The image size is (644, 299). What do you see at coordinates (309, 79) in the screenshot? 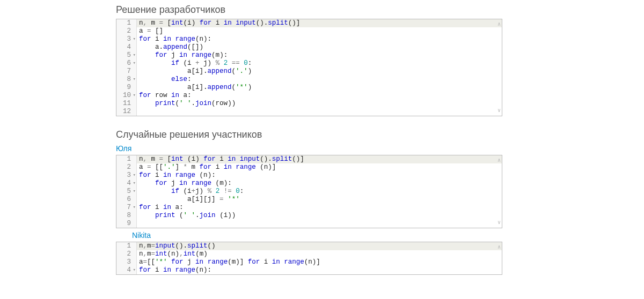
I see `code-line: 8▾ else:` at bounding box center [309, 79].